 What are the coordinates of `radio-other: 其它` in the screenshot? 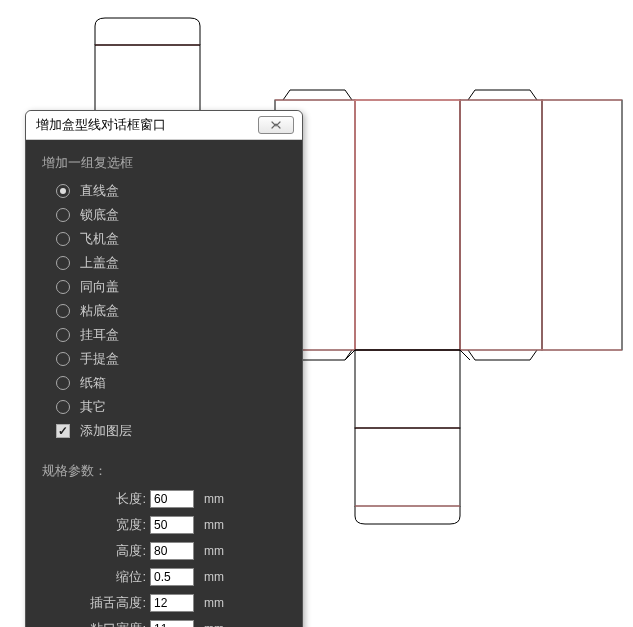 It's located at (171, 407).